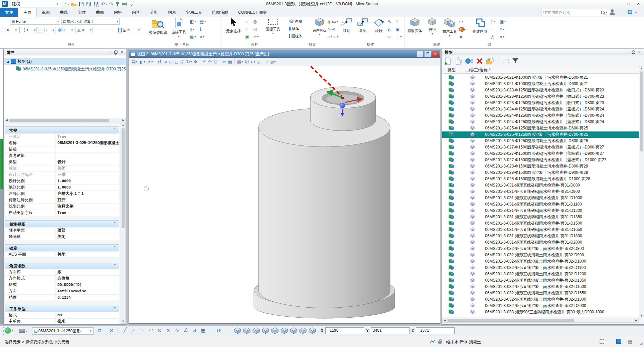 This screenshot has height=347, width=644. Describe the element at coordinates (399, 29) in the screenshot. I see `align-icon: ▣` at that location.